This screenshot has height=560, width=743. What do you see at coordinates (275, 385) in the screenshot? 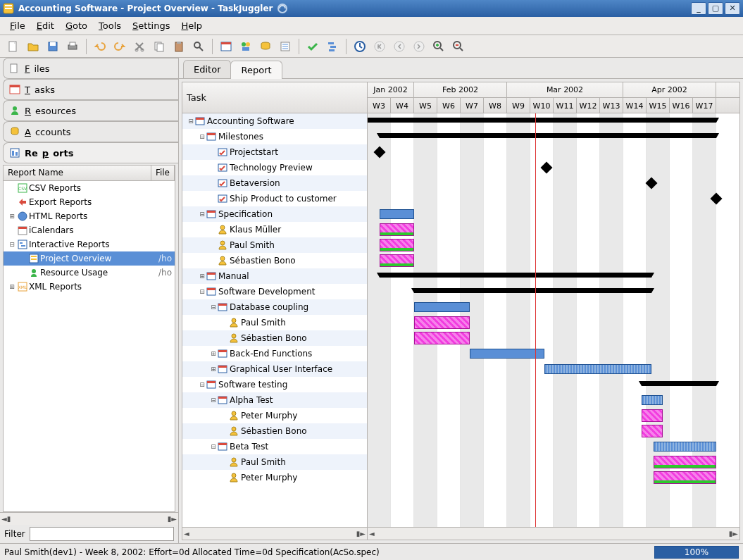
I see `task-row: ⊟Software testing` at bounding box center [275, 385].